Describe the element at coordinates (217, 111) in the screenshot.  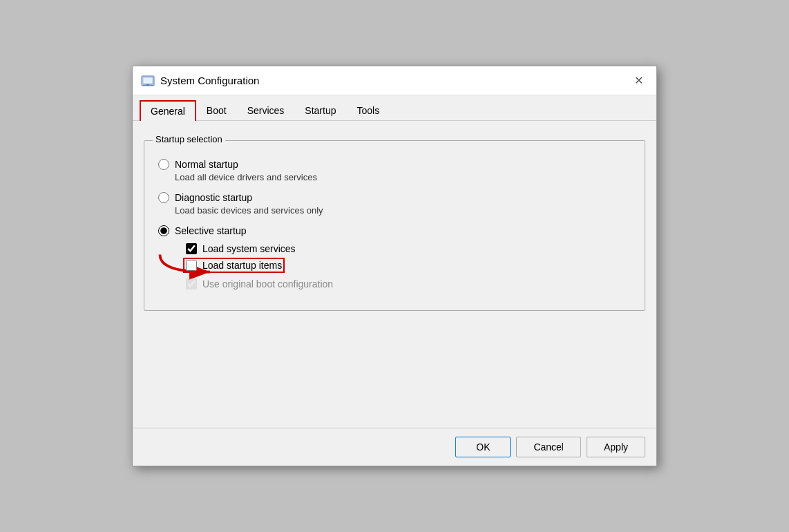
I see `tab-boot: Boot` at that location.